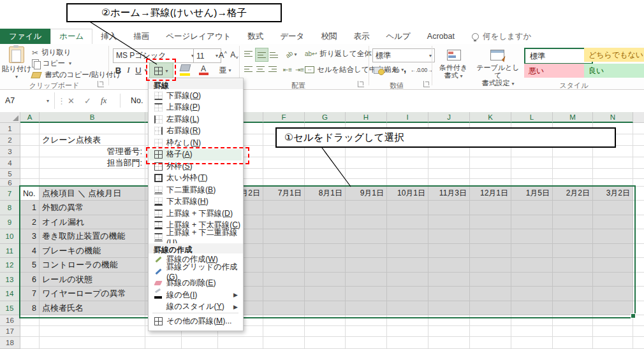 The width and height of the screenshot is (644, 349). Describe the element at coordinates (26, 36) in the screenshot. I see `tab-file: ファイル` at that location.